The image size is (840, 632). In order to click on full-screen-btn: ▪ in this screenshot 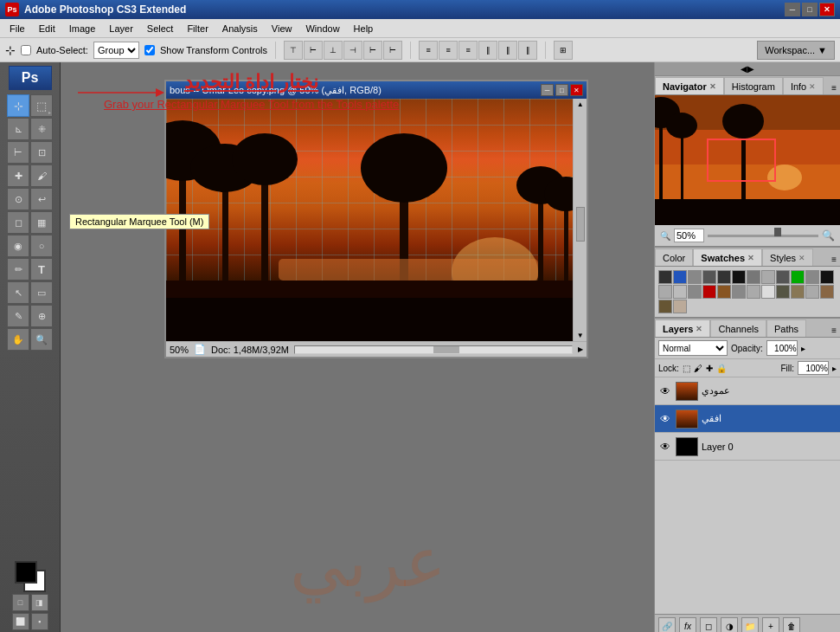, I will do `click(40, 622)`.